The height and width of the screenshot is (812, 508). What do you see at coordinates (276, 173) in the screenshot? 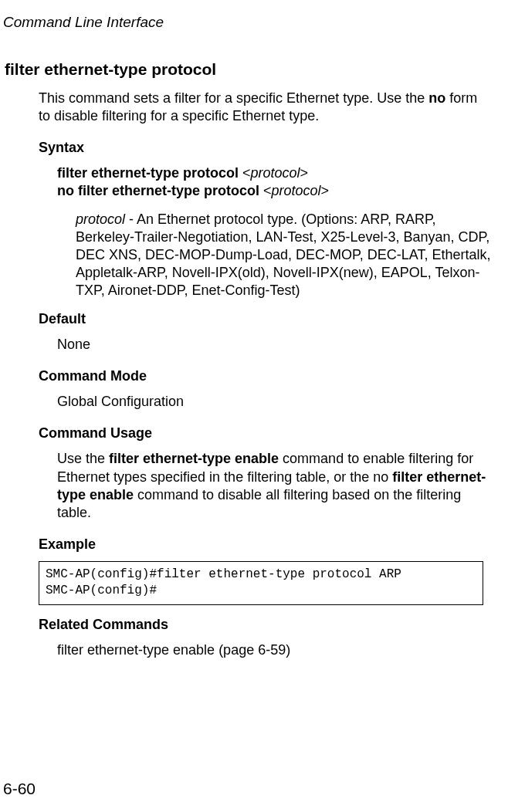
I see `syntax-line-1-param: protocol` at bounding box center [276, 173].